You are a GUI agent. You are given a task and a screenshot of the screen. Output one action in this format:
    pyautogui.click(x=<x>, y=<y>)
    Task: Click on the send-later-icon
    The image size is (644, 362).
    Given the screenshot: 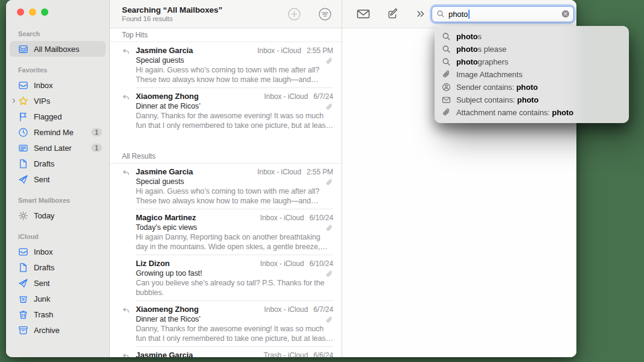 What is the action you would take?
    pyautogui.click(x=23, y=148)
    